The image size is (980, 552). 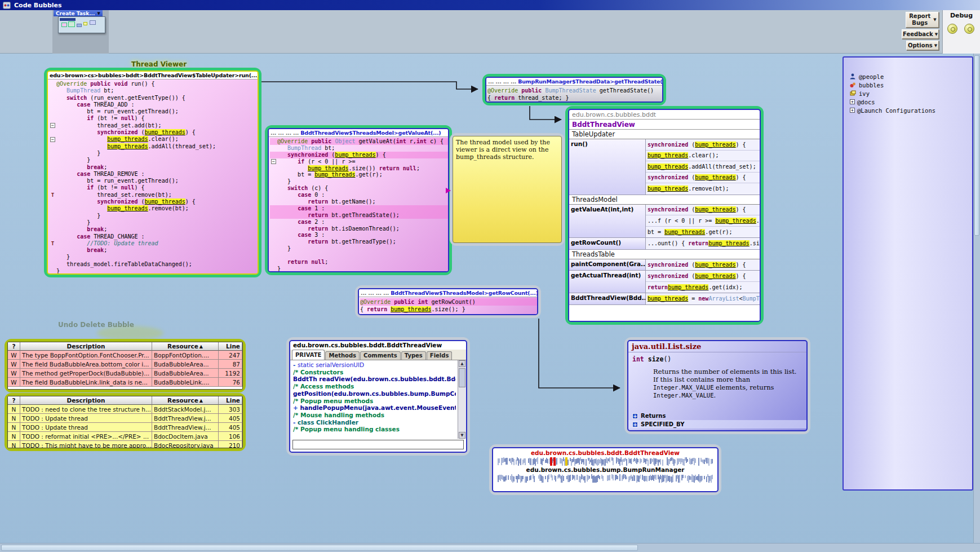 I want to click on browser-item: /* Mouse handling methods, so click(x=374, y=415).